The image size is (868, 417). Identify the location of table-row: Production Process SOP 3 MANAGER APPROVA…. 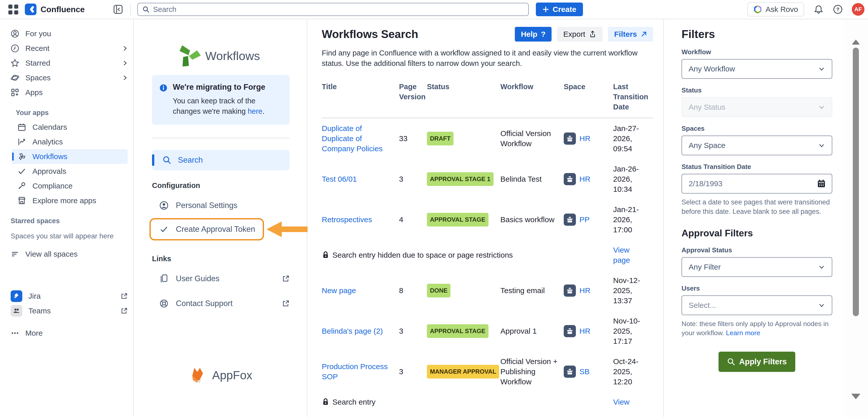
(487, 372).